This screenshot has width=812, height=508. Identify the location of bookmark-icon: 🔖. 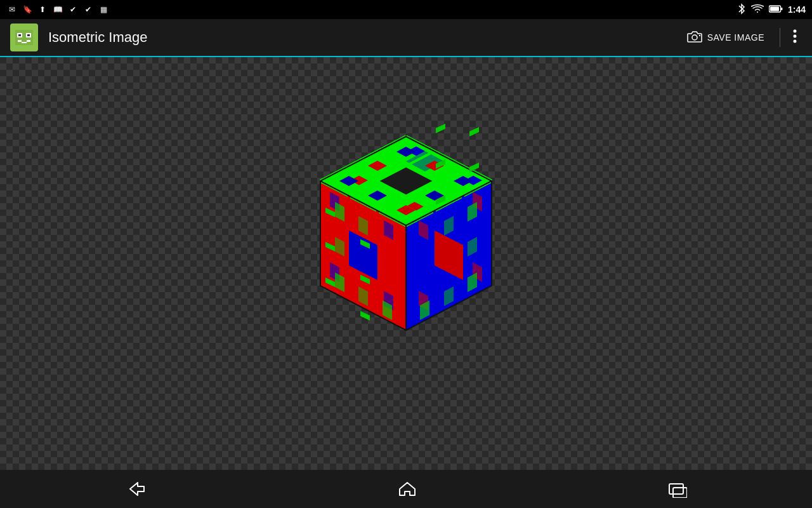
(27, 10).